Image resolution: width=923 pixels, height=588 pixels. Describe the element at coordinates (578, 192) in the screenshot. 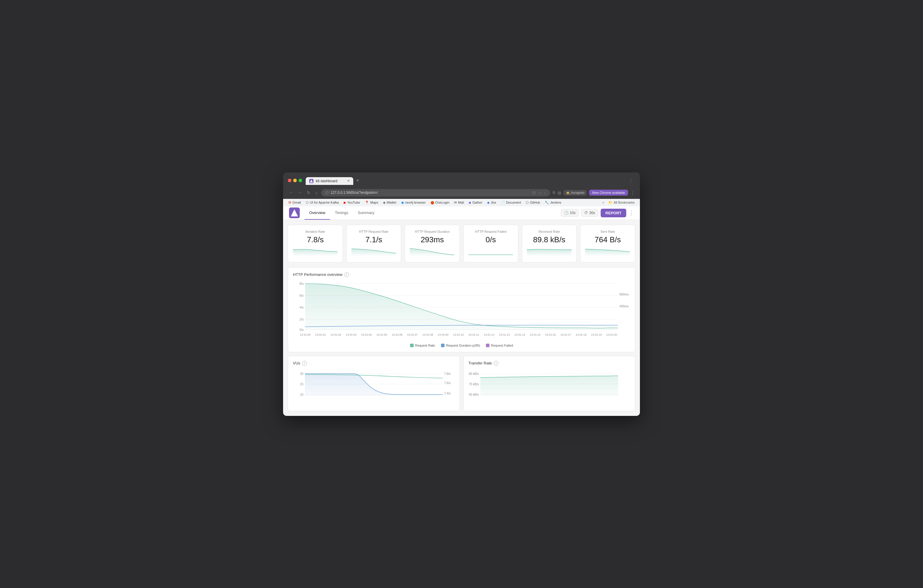

I see `incognito-label: Incognito` at that location.